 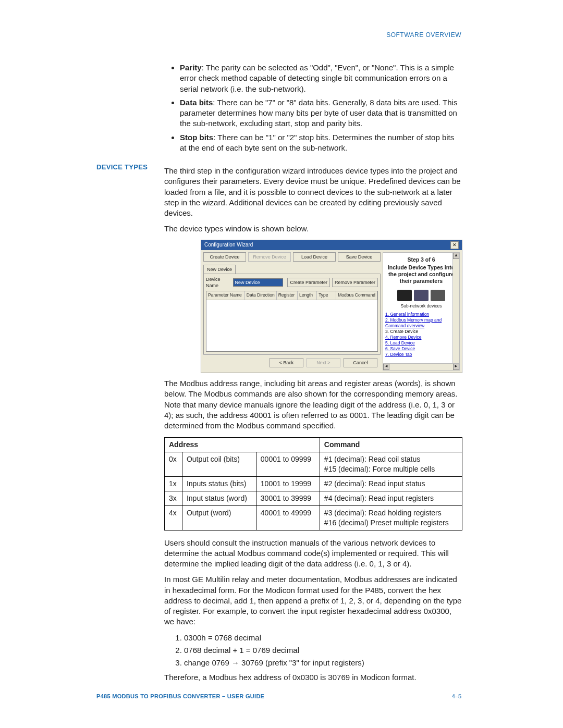 What do you see at coordinates (457, 696) in the screenshot?
I see `footer-page-number: 4–5` at bounding box center [457, 696].